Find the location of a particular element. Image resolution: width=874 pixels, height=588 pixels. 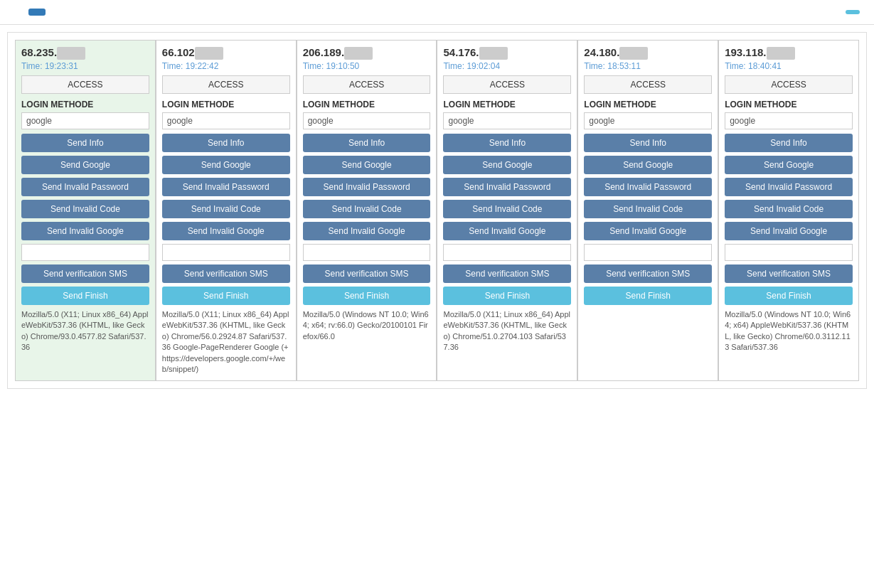

top-bar is located at coordinates (437, 13).